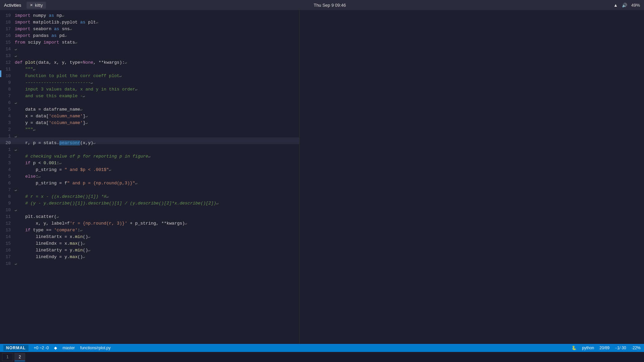 This screenshot has height=362, width=644. I want to click on activities-button: Activities, so click(13, 5).